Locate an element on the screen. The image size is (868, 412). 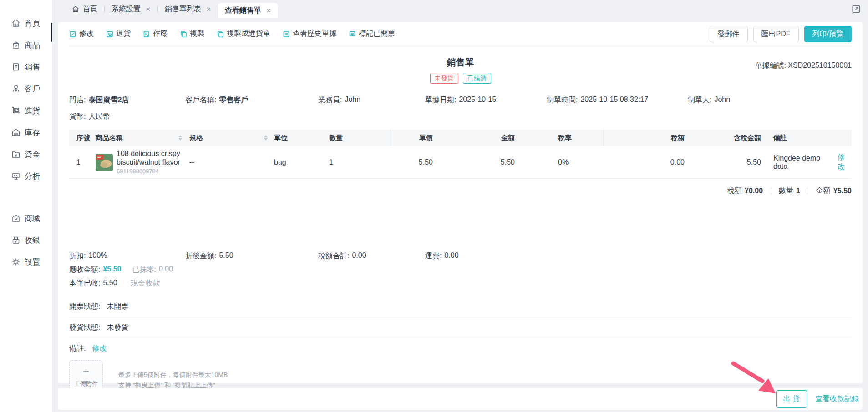
sidebar-item-settings: 設置 is located at coordinates (26, 262).